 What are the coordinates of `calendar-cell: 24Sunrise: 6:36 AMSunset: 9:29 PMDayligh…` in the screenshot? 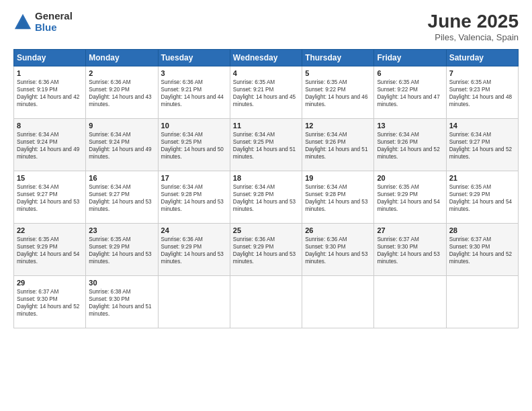 It's located at (193, 250).